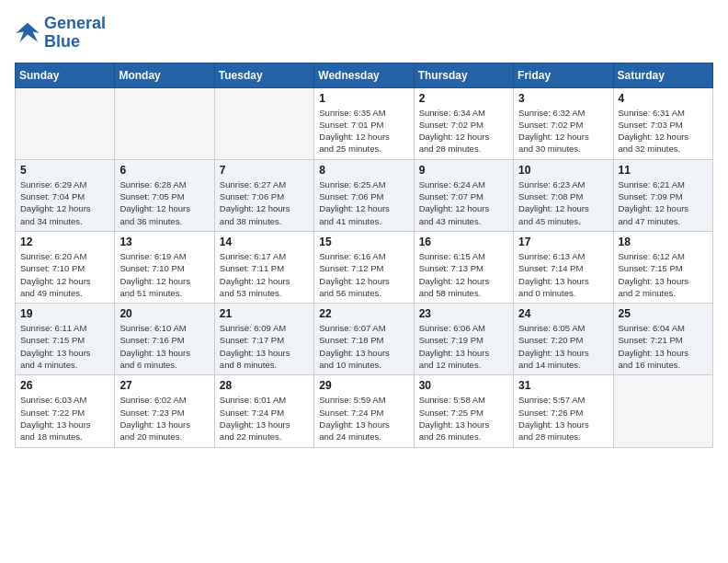  Describe the element at coordinates (664, 274) in the screenshot. I see `day-info: Sunrise: 6:12 AM Sunset: 7:15 PM Dayligh…` at that location.